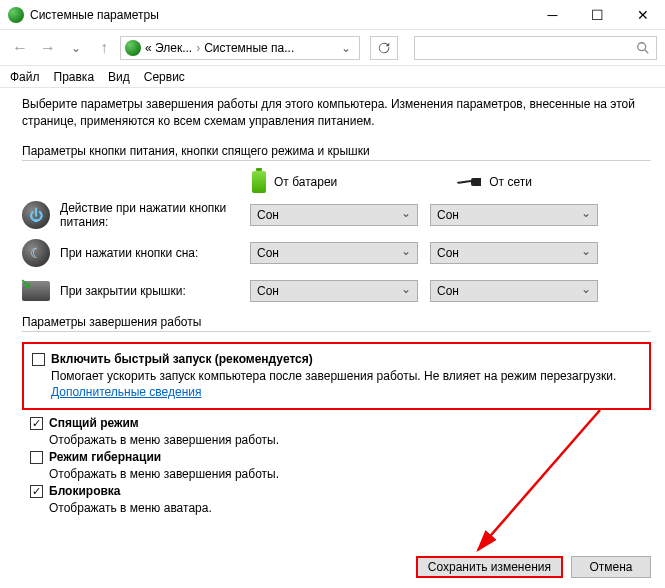 This screenshot has width=665, height=588. Describe the element at coordinates (168, 48) in the screenshot. I see `breadcrumb-part: « Элек...` at that location.